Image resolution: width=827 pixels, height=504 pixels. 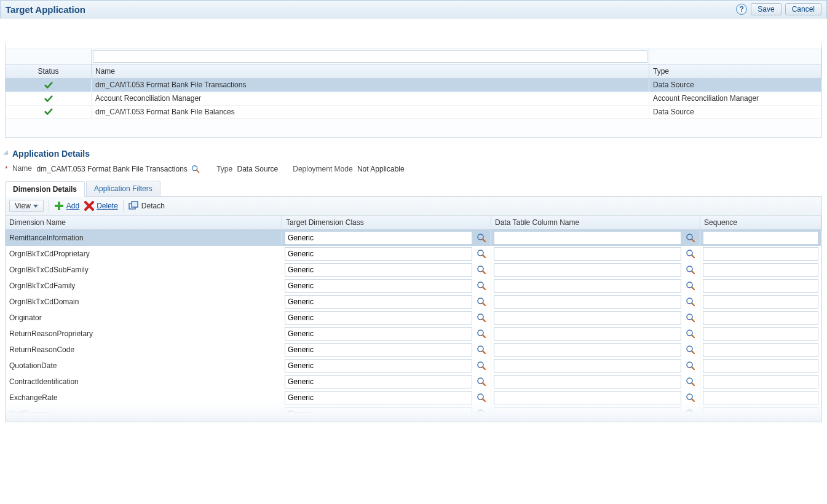 What do you see at coordinates (413, 398) in the screenshot?
I see `table-row: ExchangeRate` at bounding box center [413, 398].